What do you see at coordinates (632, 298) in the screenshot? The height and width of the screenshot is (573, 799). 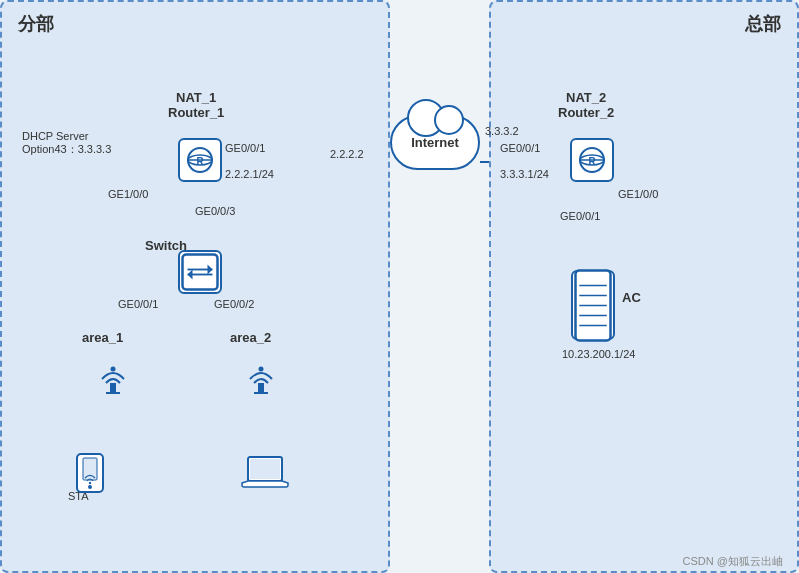 I see `ac-label: AC` at bounding box center [632, 298].